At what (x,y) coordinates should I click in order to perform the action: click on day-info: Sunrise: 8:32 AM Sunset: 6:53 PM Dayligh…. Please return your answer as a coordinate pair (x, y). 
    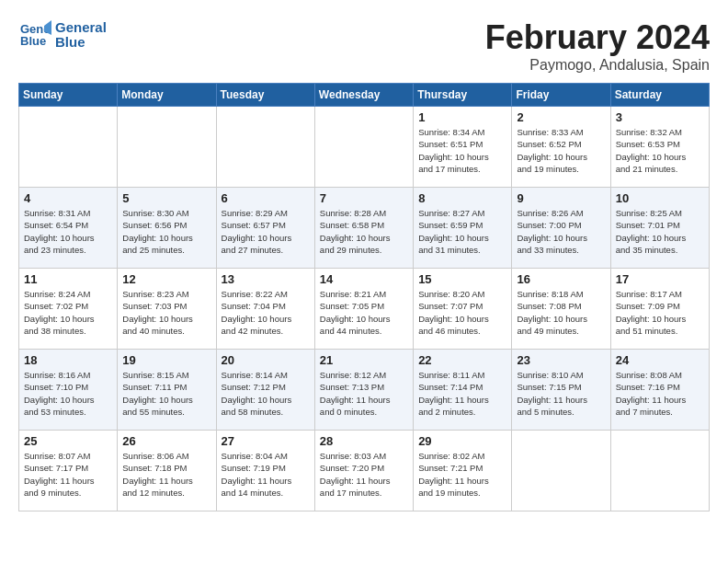
    Looking at the image, I should click on (660, 151).